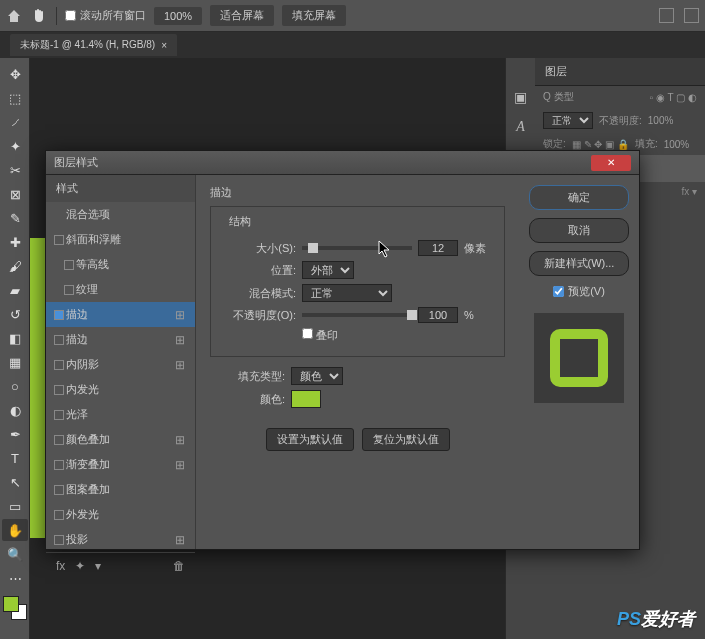 This screenshot has width=705, height=639. Describe the element at coordinates (258, 248) in the screenshot. I see `size-label: 大小(S):` at that location.